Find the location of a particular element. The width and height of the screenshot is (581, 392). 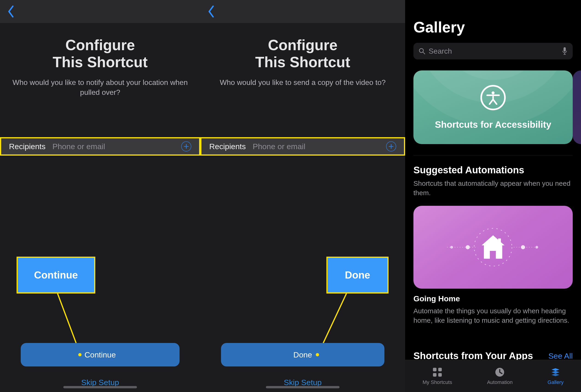

continue-button: Continue is located at coordinates (100, 355).